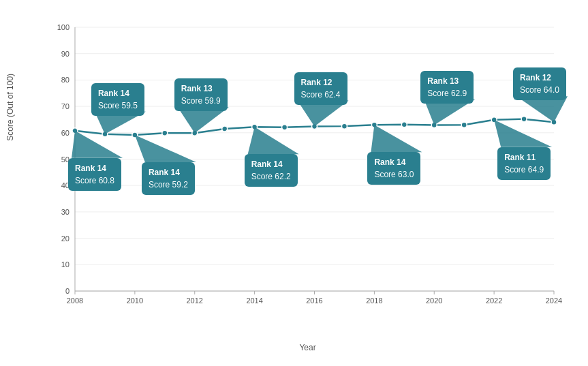 This screenshot has width=588, height=366. Describe the element at coordinates (65, 106) in the screenshot. I see `svg-text: 70` at that location.